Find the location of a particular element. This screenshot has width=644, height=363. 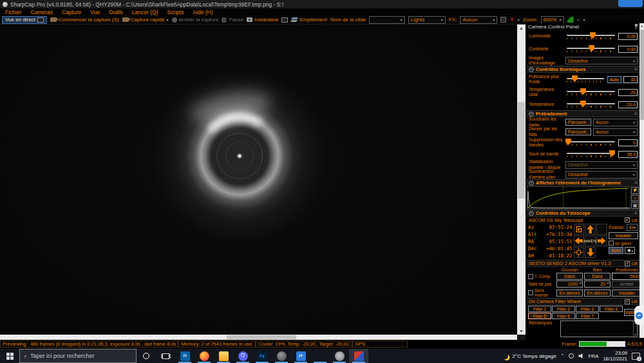

quick-capture-button: Capture rapide▾ is located at coordinates (146, 19).